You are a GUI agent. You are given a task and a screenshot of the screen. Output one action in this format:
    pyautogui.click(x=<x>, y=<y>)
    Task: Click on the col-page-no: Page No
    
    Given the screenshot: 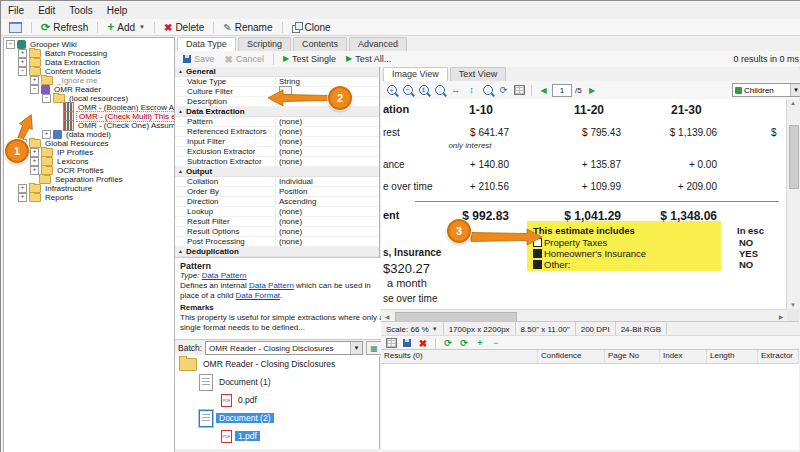 What is the action you would take?
    pyautogui.click(x=632, y=356)
    